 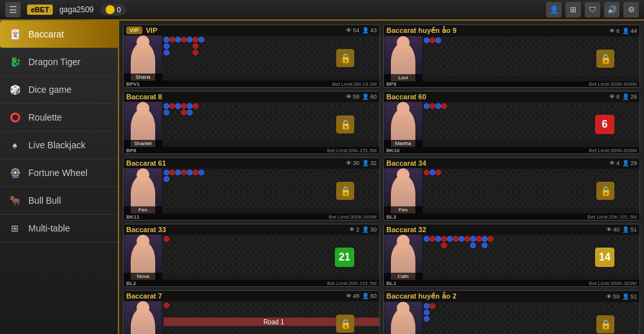 I want to click on player-count: 👤 26, so click(x=630, y=97).